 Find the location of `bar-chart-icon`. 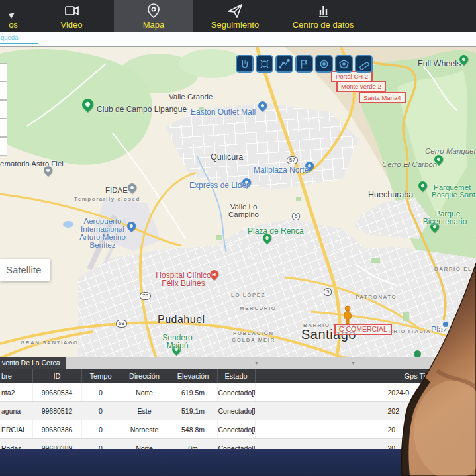

bar-chart-icon is located at coordinates (323, 11).